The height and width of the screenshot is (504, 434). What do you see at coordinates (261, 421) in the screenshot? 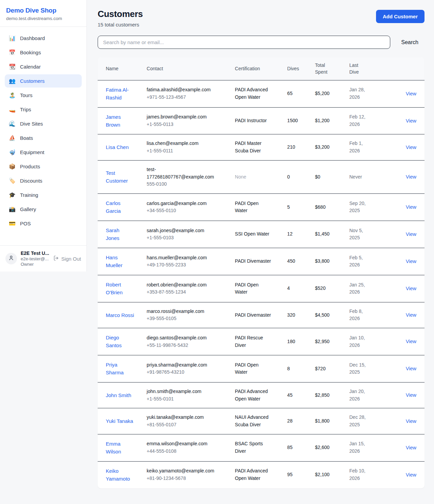
I see `table-row: Yuki Tanakayuki.tanaka@example.com+81-55…` at bounding box center [261, 421].